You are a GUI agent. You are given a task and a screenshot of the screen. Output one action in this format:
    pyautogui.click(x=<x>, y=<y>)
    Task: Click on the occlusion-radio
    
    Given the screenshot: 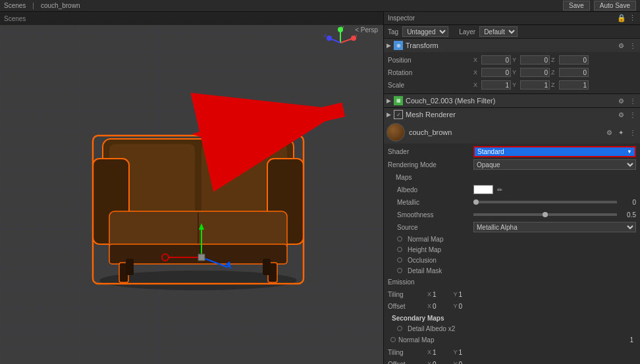 What is the action you would take?
    pyautogui.click(x=400, y=260)
    